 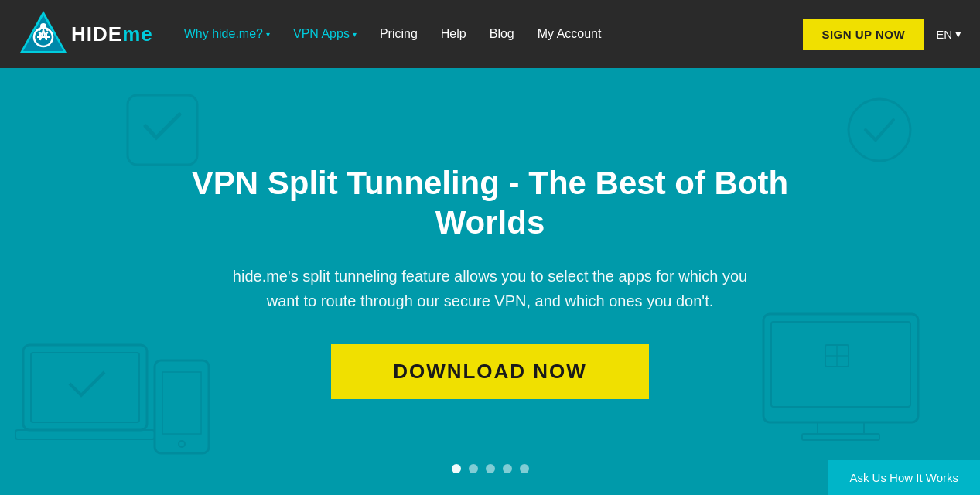 What do you see at coordinates (490, 288) in the screenshot?
I see `hero-subtitle: hide.me's split tunneling feature allows…` at bounding box center [490, 288].